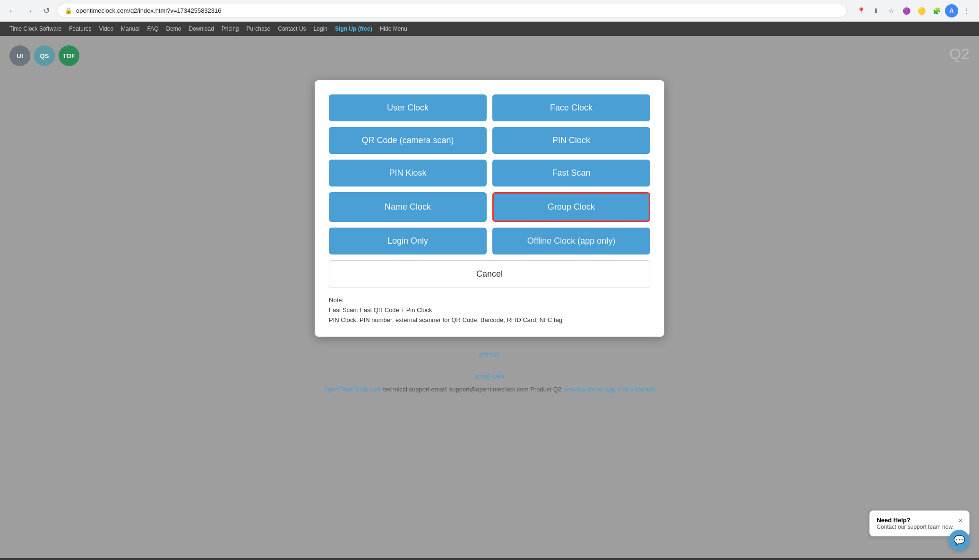  I want to click on refresh-button: ↺, so click(46, 11).